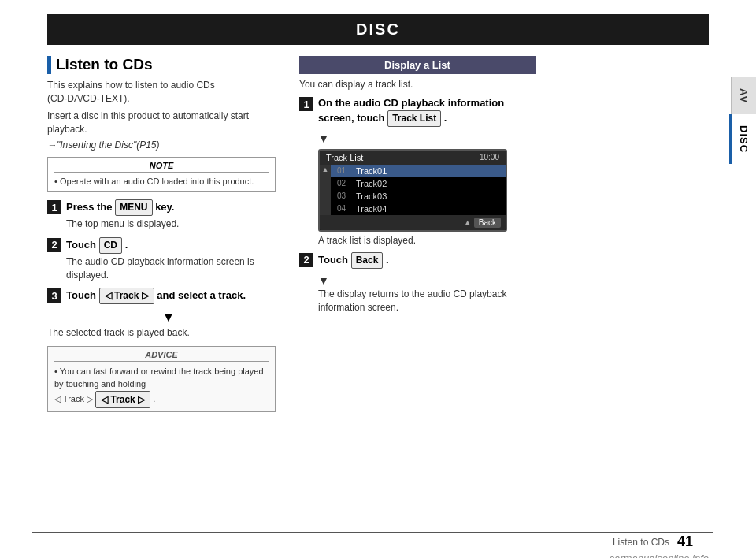 This screenshot has width=756, height=558. What do you see at coordinates (413, 158) in the screenshot?
I see `screen-header: Track List 10:00` at bounding box center [413, 158].